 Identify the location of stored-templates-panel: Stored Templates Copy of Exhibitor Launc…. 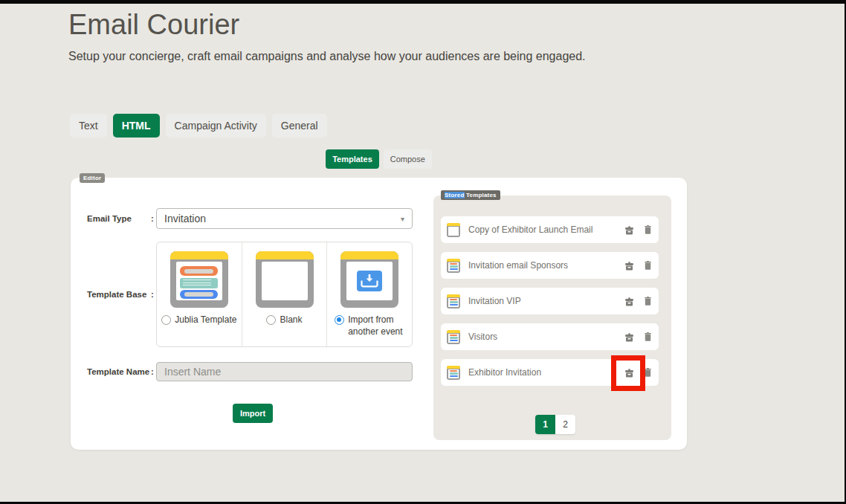
(552, 318).